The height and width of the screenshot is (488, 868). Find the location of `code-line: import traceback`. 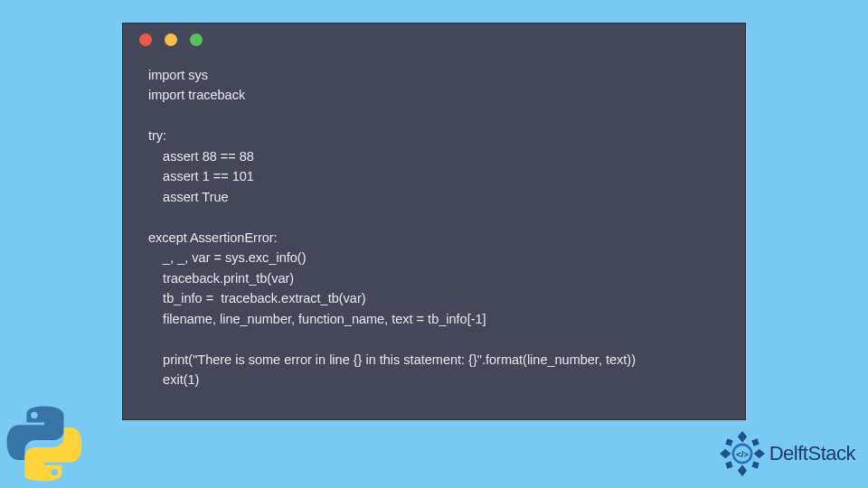

code-line: import traceback is located at coordinates (197, 95).